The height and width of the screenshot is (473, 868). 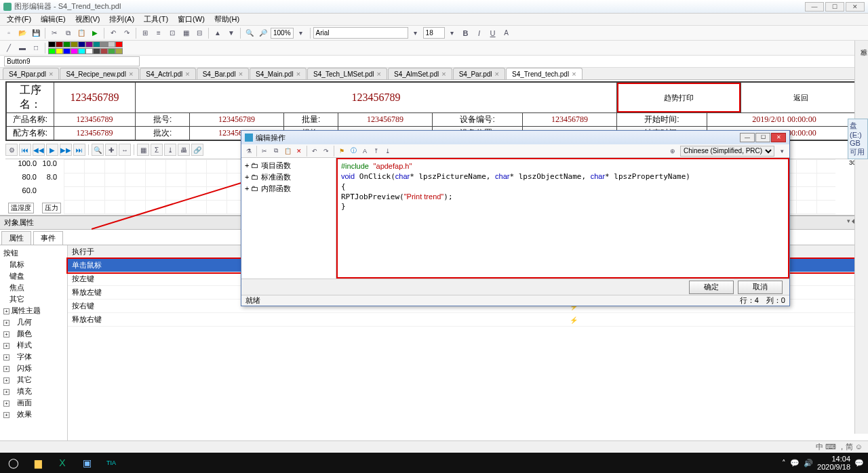 What do you see at coordinates (39, 150) in the screenshot?
I see `trend-prev-icon: ◀◀` at bounding box center [39, 150].